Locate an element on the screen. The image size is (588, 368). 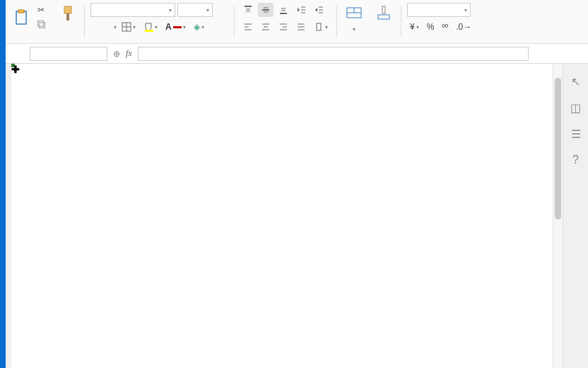
settings-icon: ☰ is located at coordinates (576, 134).